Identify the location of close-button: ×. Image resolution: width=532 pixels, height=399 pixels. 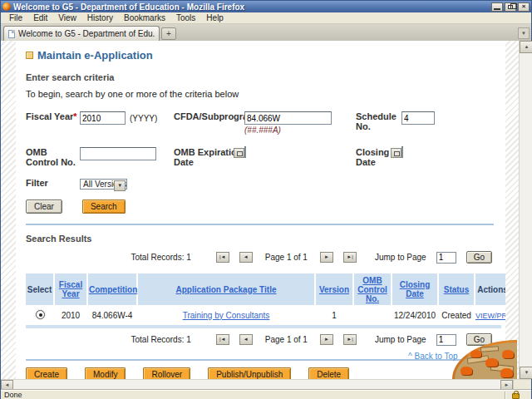
(524, 7).